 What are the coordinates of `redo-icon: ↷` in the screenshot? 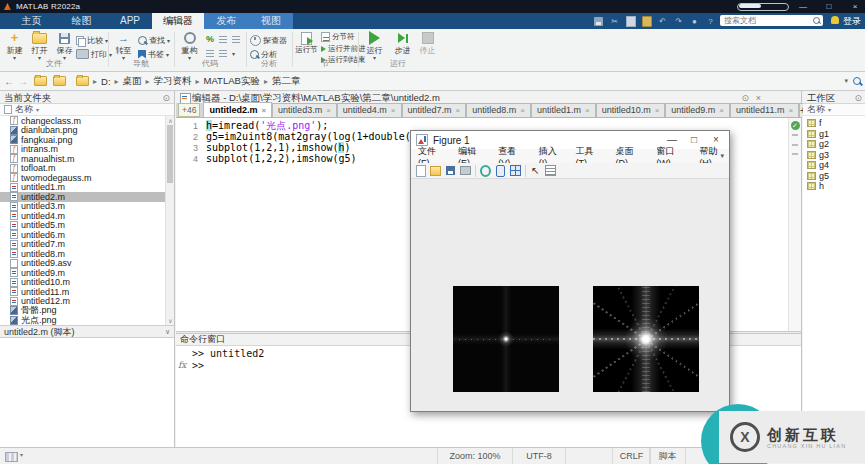 It's located at (678, 21).